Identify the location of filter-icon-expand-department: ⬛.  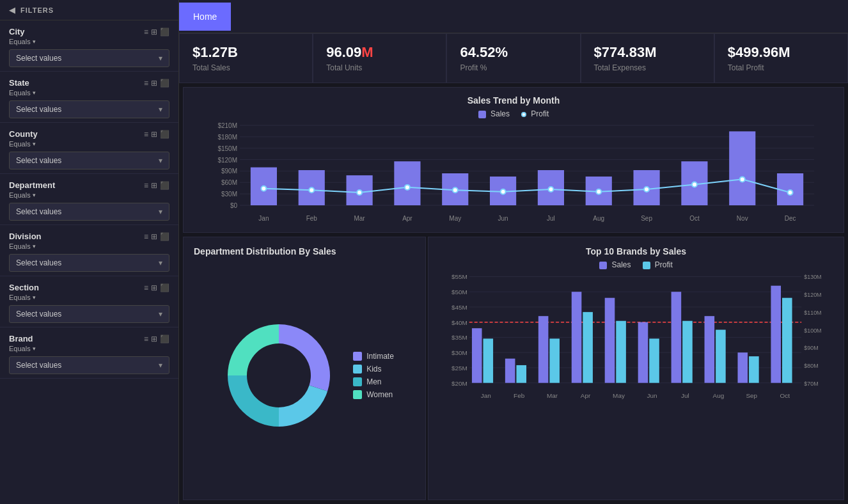
(165, 185).